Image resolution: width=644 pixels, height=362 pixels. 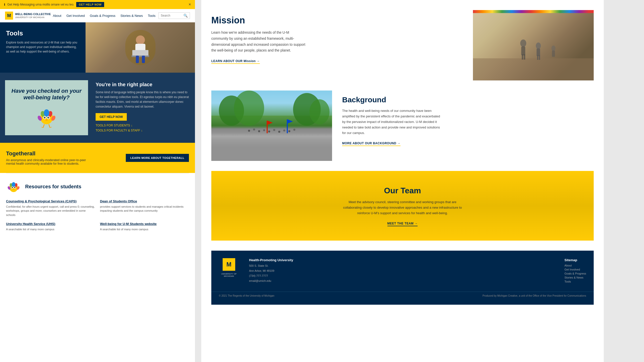 What do you see at coordinates (103, 16) in the screenshot?
I see `nav-goals: Goals & Progress` at bounding box center [103, 16].